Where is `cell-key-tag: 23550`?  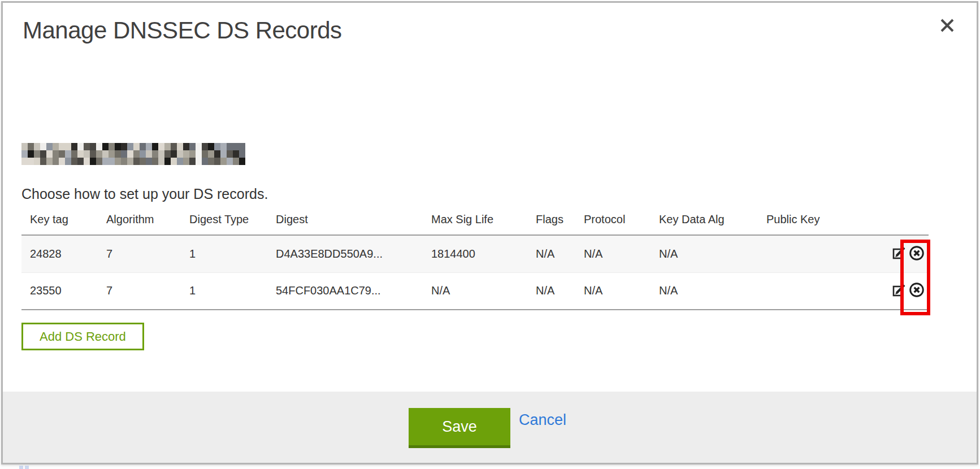
cell-key-tag: 23550 is located at coordinates (60, 291).